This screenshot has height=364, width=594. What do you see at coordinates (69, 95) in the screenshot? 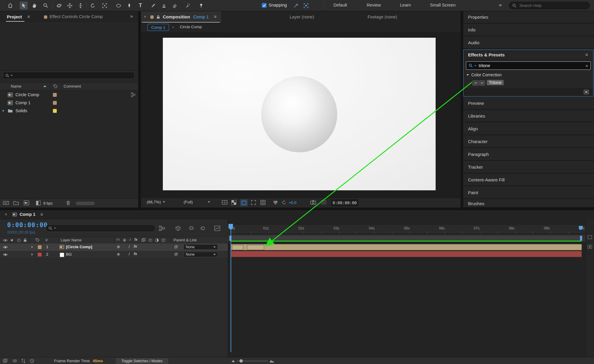
I see `project-row-circle-comp: Circle Comp` at bounding box center [69, 95].